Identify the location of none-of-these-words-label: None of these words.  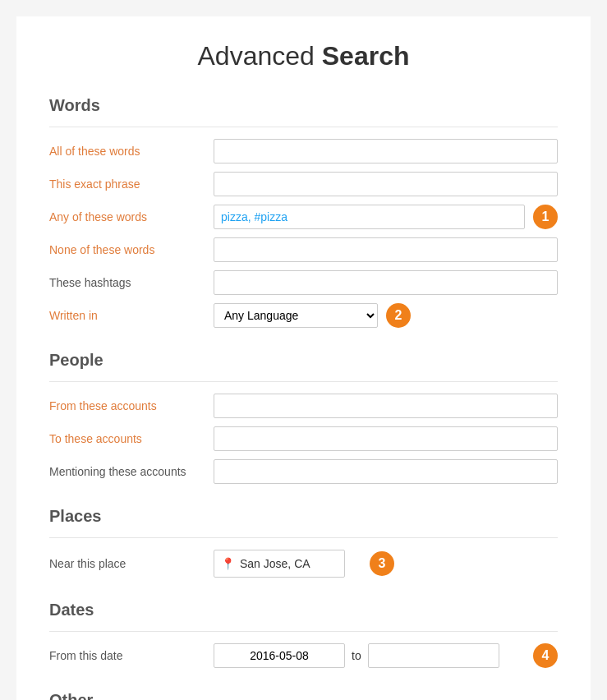
(131, 250).